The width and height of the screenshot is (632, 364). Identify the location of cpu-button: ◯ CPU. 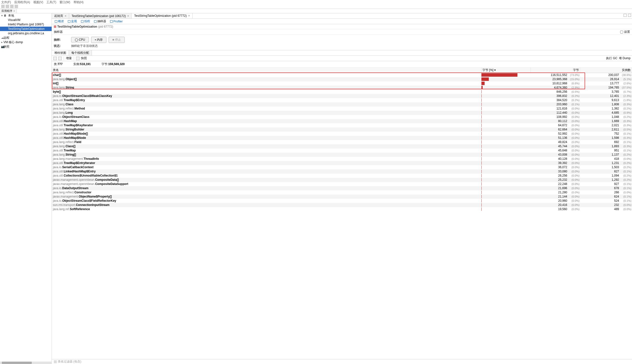
(80, 40).